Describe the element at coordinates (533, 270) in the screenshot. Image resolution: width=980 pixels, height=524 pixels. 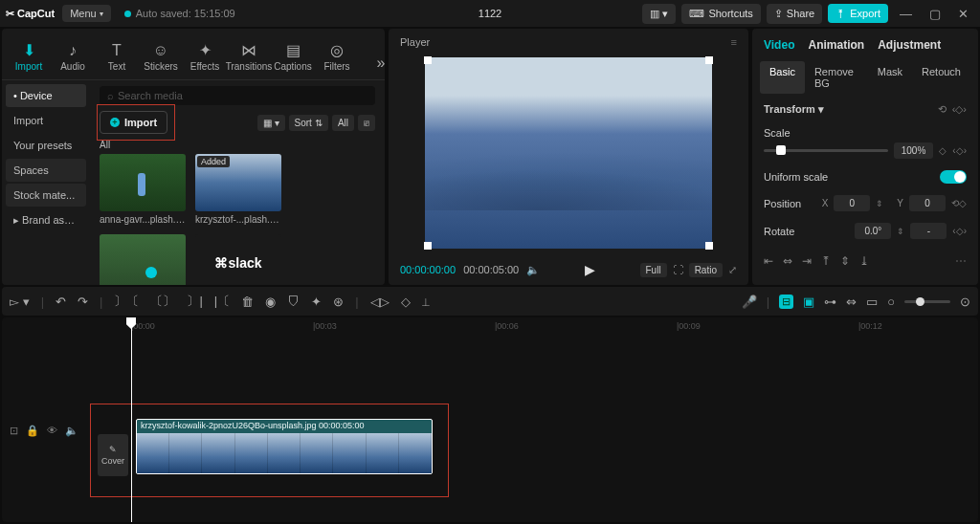
I see `volume-icon: 🔈` at that location.